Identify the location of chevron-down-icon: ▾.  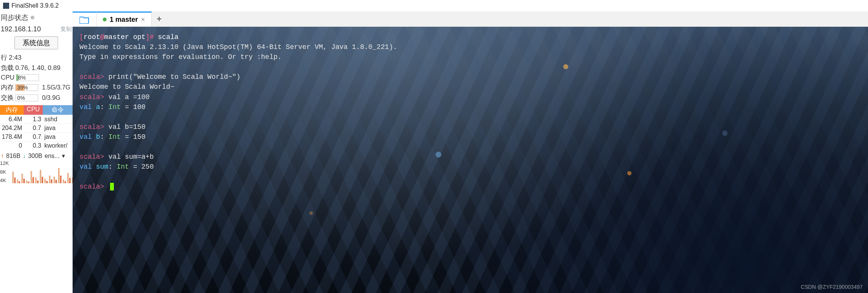
(63, 156).